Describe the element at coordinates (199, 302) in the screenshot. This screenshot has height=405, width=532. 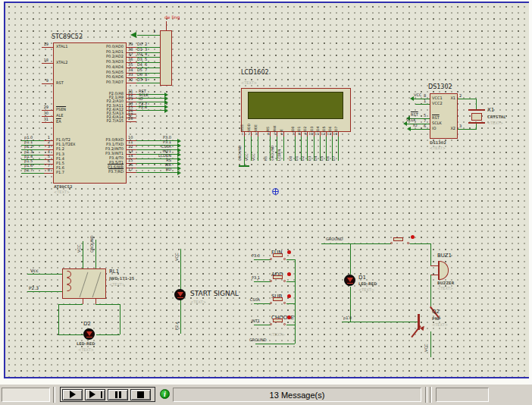
I see `start-signal-text-placeholder: <TEXT>` at that location.